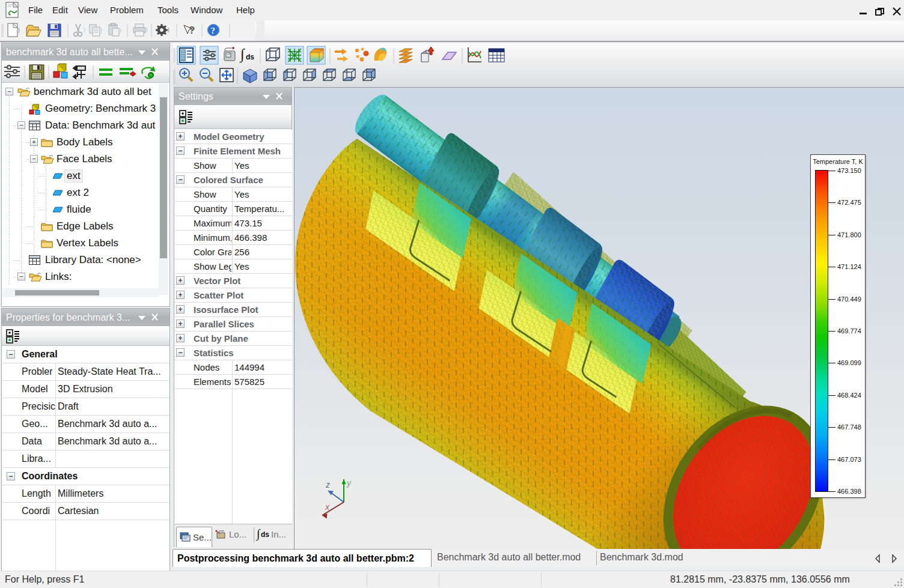 The image size is (904, 588). I want to click on svg-text: x, so click(327, 507).